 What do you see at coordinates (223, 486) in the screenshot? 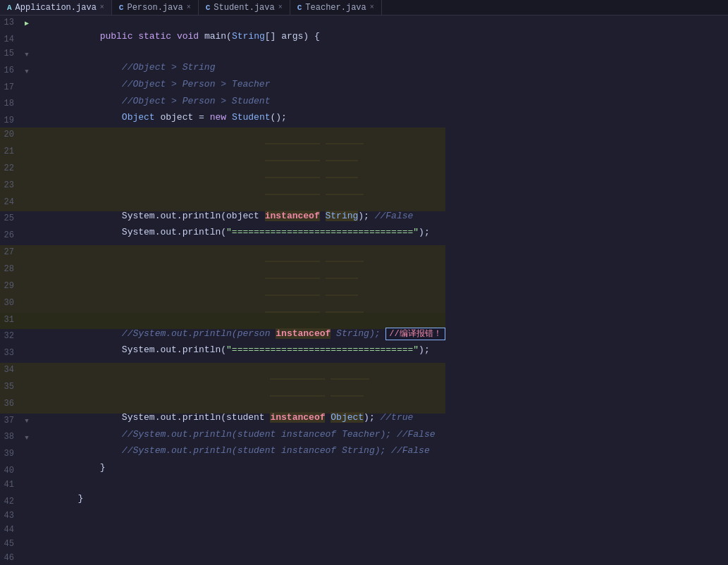
I see `code-line-41: 41 }` at bounding box center [223, 486].